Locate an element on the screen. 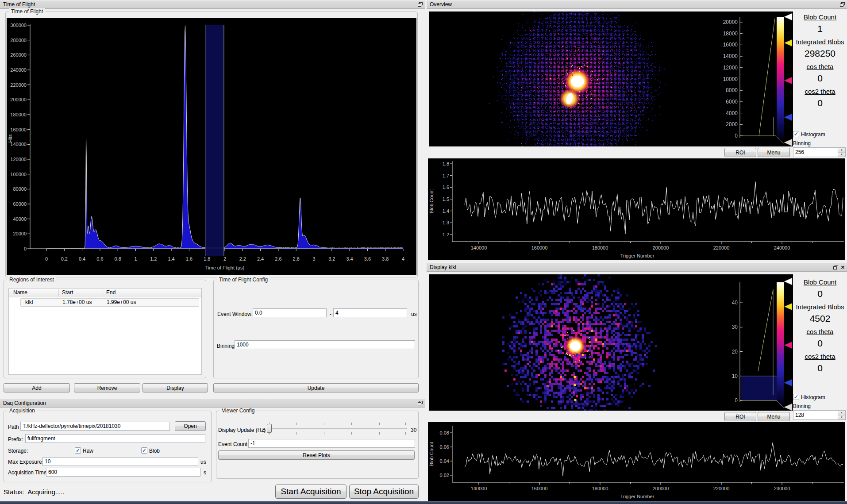 The image size is (847, 504). integrated-blobs-value: 4502 is located at coordinates (820, 319).